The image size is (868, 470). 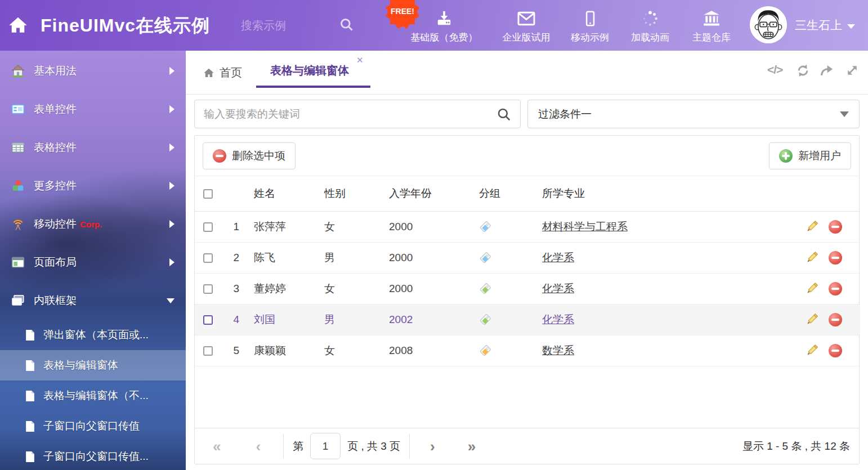 I want to click on header-search-input, so click(x=287, y=25).